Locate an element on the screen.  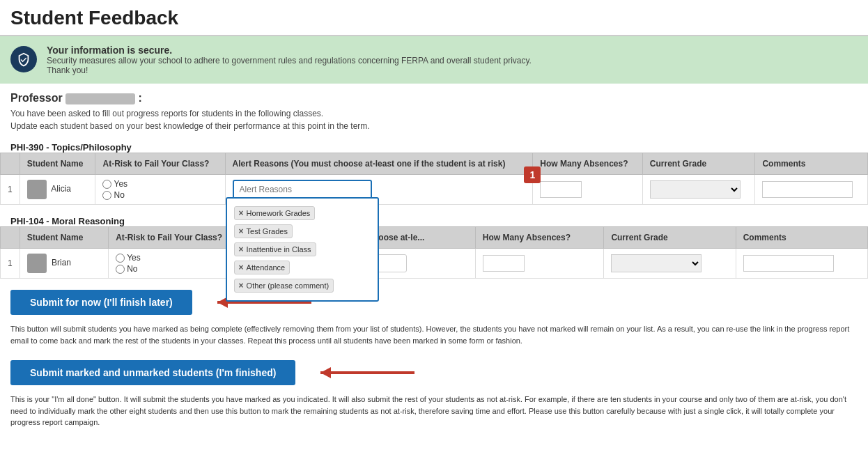
radio-no-1: No is located at coordinates (160, 195).